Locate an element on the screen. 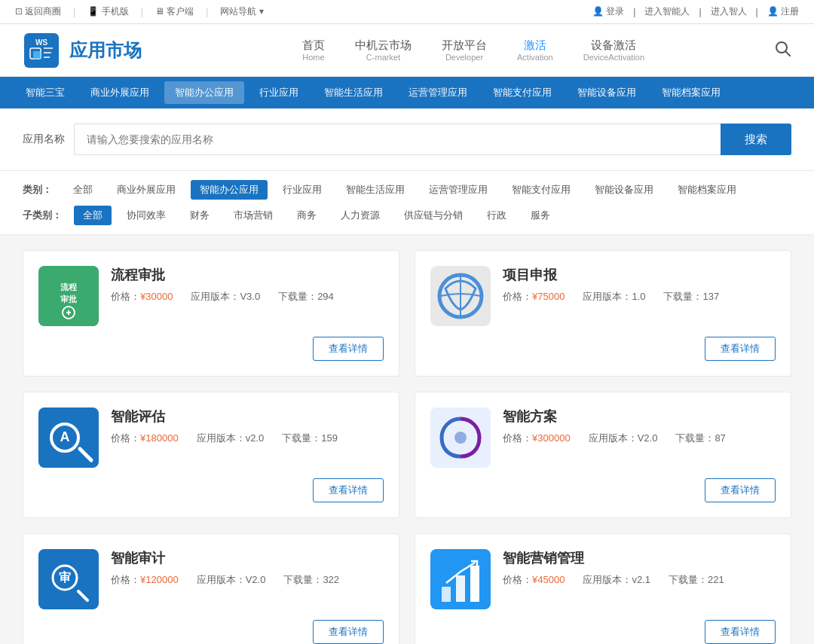 The image size is (814, 644). app-card-1: 项目申报 价格：¥75000 应用版本：1.0 下载量：137 查看详情 is located at coordinates (603, 313).